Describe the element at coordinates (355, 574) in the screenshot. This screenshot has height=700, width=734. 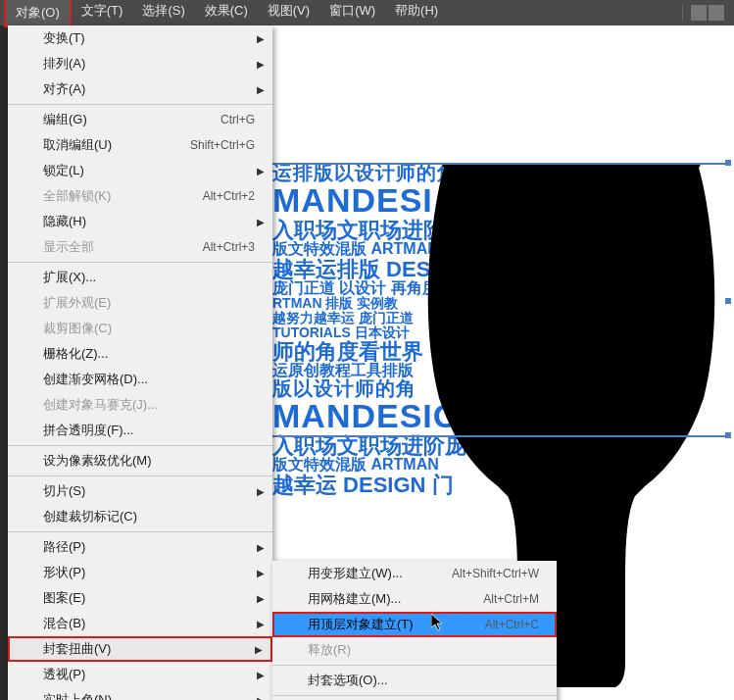
I see `menu-item-label: 用变形建立(W)...` at that location.